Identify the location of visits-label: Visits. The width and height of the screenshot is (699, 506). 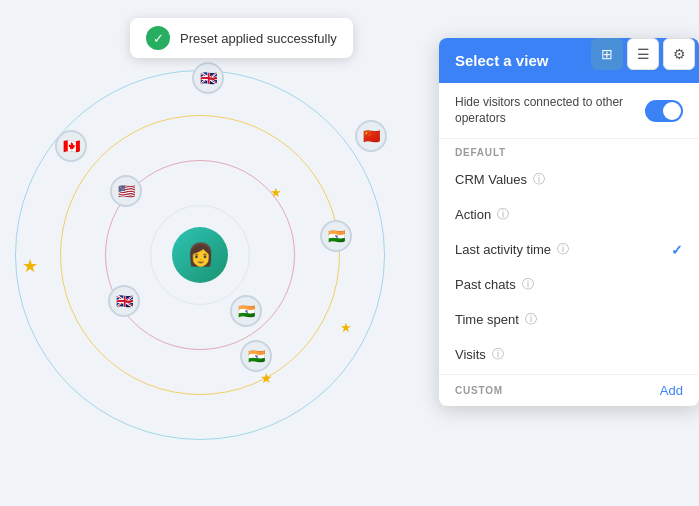
(470, 354).